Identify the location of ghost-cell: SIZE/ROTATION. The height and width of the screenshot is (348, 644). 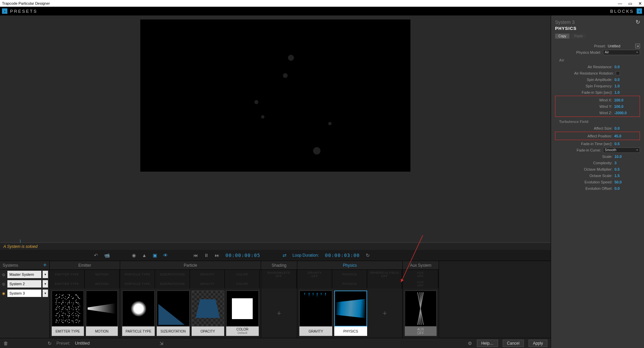
(172, 284).